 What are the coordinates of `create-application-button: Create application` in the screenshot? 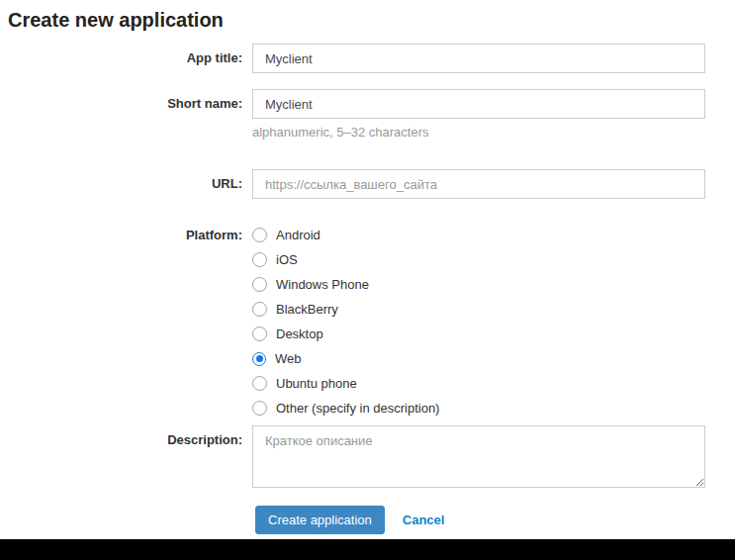 It's located at (321, 520).